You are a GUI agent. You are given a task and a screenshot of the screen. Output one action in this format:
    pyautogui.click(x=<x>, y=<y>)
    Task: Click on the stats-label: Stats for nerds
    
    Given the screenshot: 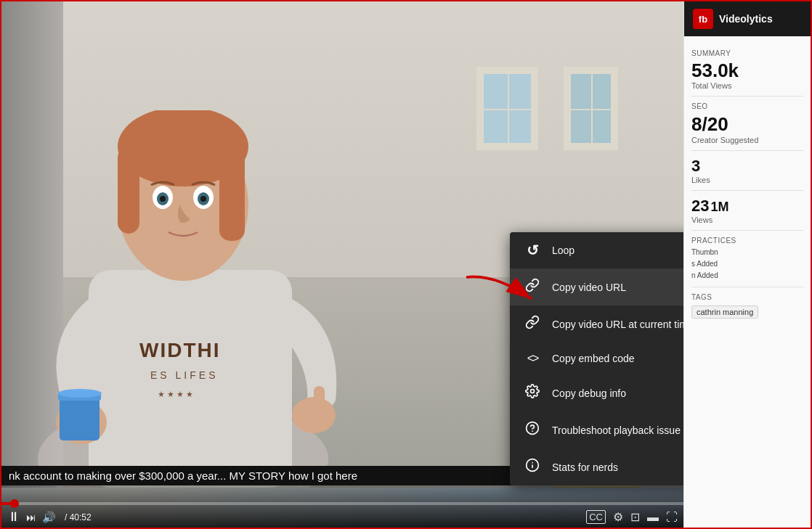 What is the action you would take?
    pyautogui.click(x=585, y=467)
    